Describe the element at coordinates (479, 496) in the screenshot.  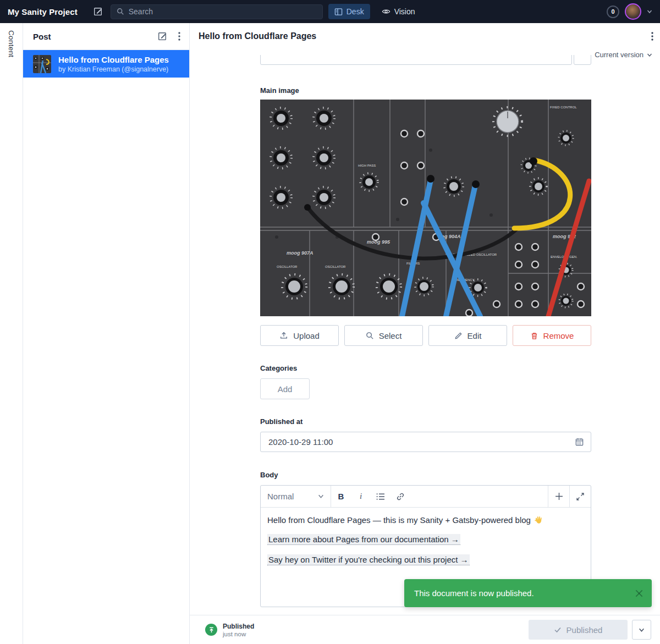
I see `toolbar-spacer` at that location.